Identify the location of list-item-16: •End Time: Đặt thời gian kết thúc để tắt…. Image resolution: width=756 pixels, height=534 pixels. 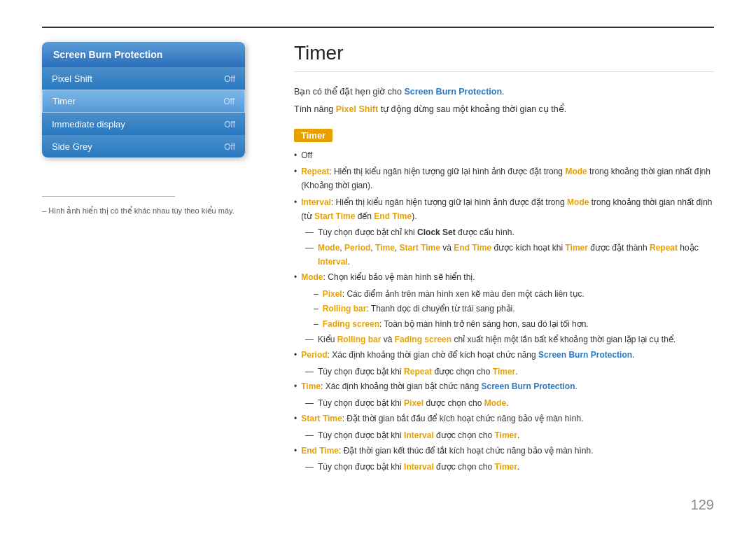
(504, 451).